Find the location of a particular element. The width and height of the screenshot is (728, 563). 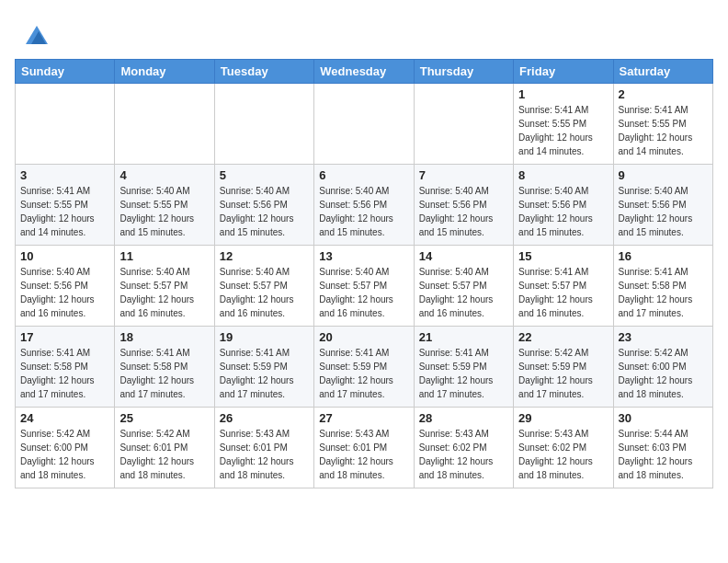

day-number: 13 is located at coordinates (364, 256).